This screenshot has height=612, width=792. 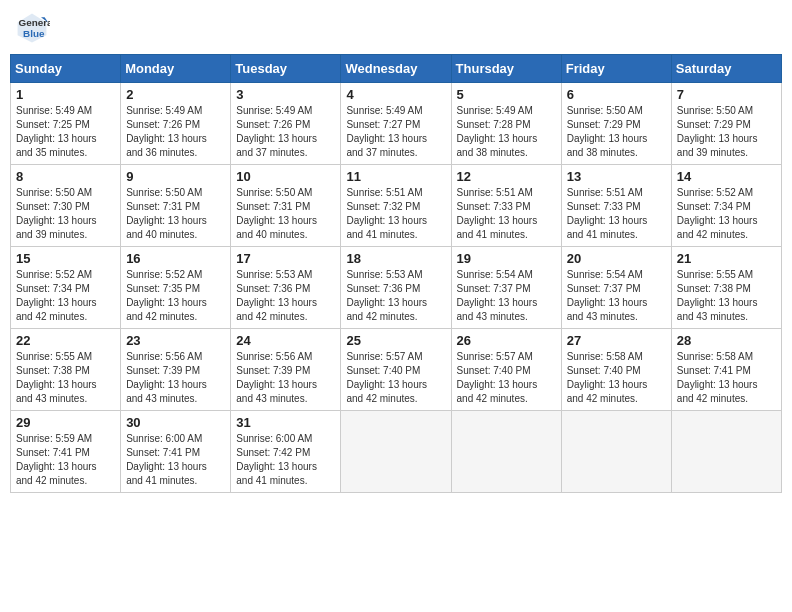 I want to click on day-number: 19, so click(x=506, y=258).